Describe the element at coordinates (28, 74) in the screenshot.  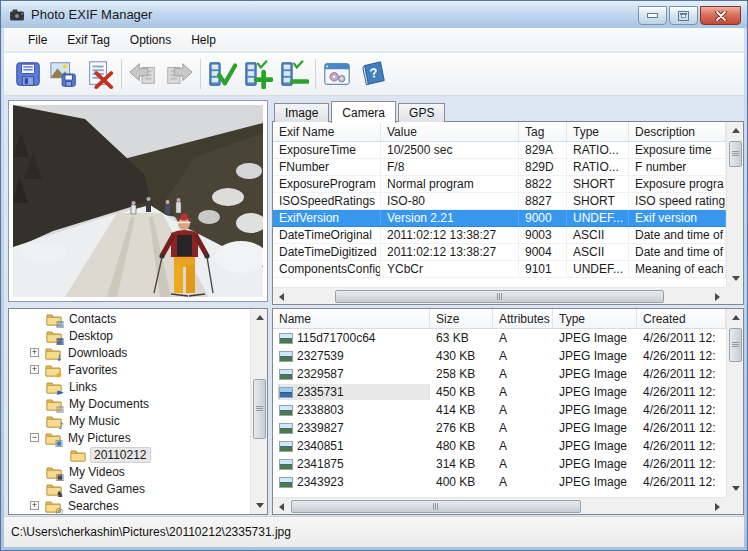
I see `save-button` at that location.